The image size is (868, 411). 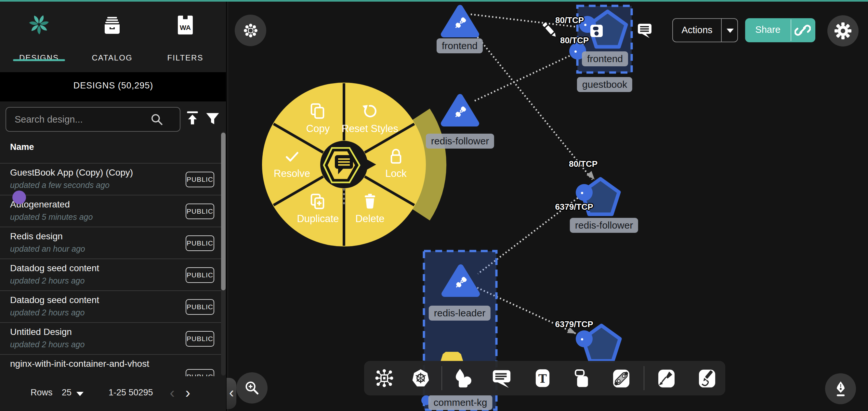 I want to click on gear-icon, so click(x=843, y=31).